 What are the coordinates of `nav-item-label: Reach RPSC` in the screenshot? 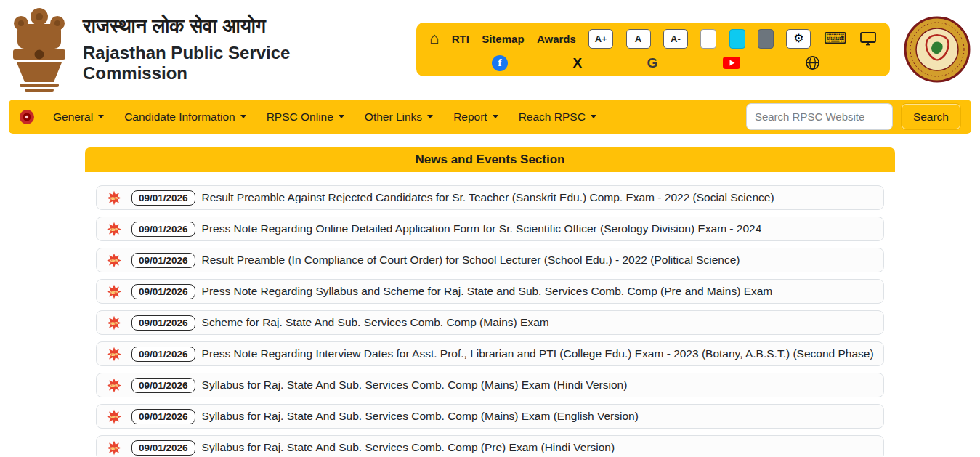 It's located at (552, 117).